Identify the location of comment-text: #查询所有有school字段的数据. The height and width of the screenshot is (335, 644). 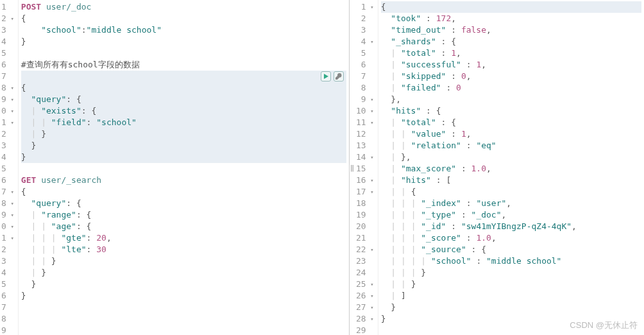
(81, 64).